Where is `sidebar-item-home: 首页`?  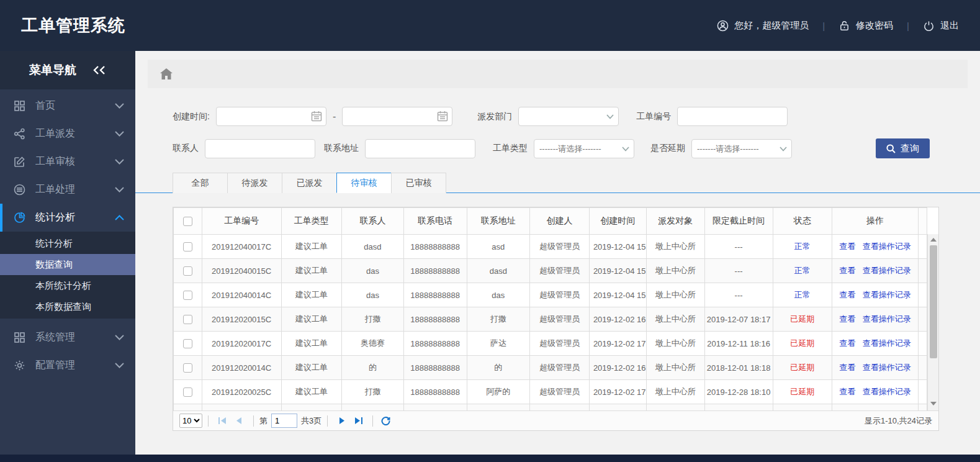 sidebar-item-home: 首页 is located at coordinates (68, 106).